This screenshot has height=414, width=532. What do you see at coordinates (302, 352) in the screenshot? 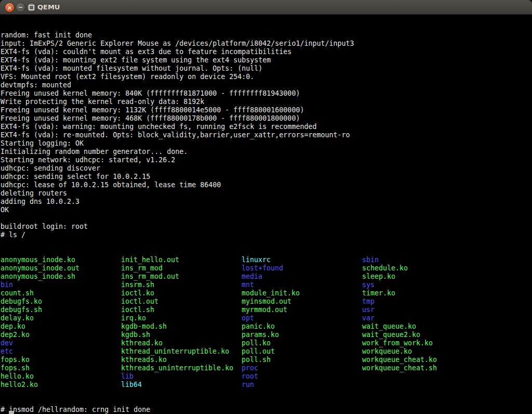
I see `ls-entry: poll.out` at bounding box center [302, 352].